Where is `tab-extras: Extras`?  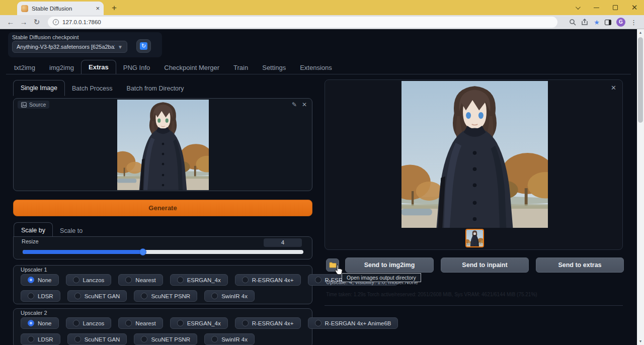 tab-extras: Extras is located at coordinates (99, 67).